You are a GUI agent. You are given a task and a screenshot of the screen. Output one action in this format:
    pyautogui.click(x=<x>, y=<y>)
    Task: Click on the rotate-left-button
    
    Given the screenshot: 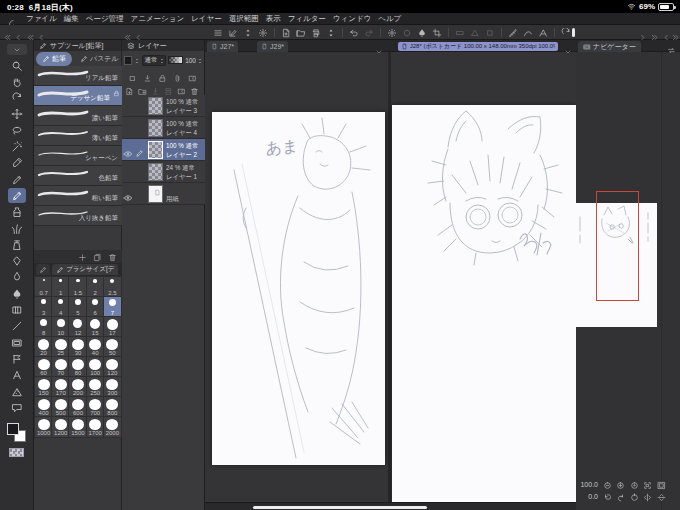 What is the action you would take?
    pyautogui.click(x=608, y=497)
    